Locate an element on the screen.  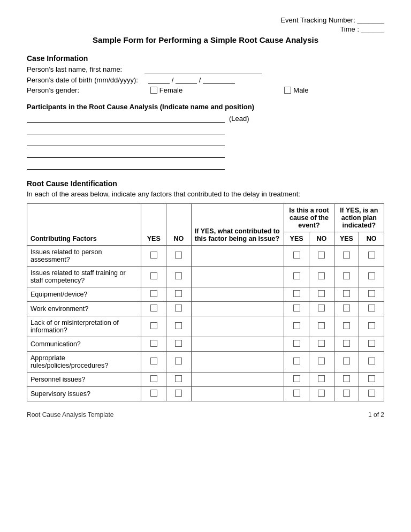
dob-year-field is located at coordinates (219, 80).